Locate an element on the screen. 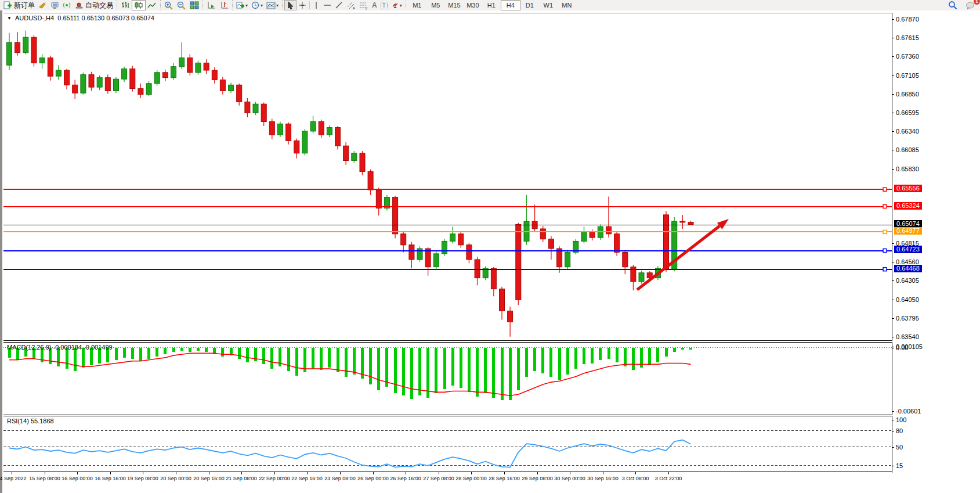 Image resolution: width=980 pixels, height=493 pixels. time-label: 23 Sep 08:00 is located at coordinates (340, 478).